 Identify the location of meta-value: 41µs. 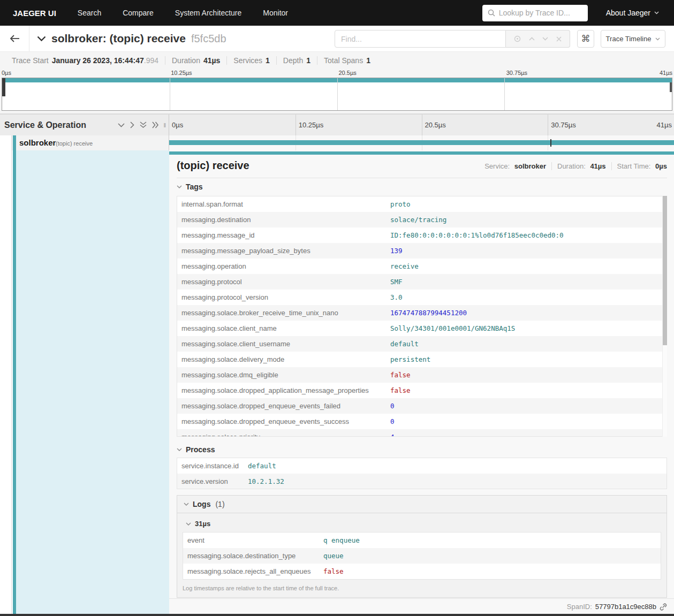
(597, 166).